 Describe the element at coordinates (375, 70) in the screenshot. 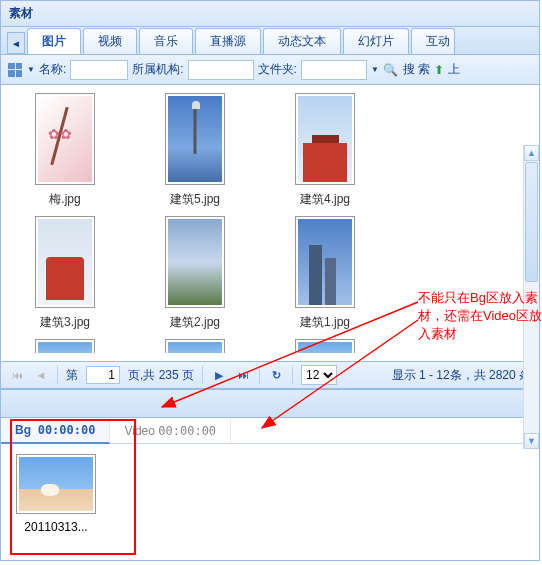

I see `folder-dropdown: ▼` at that location.